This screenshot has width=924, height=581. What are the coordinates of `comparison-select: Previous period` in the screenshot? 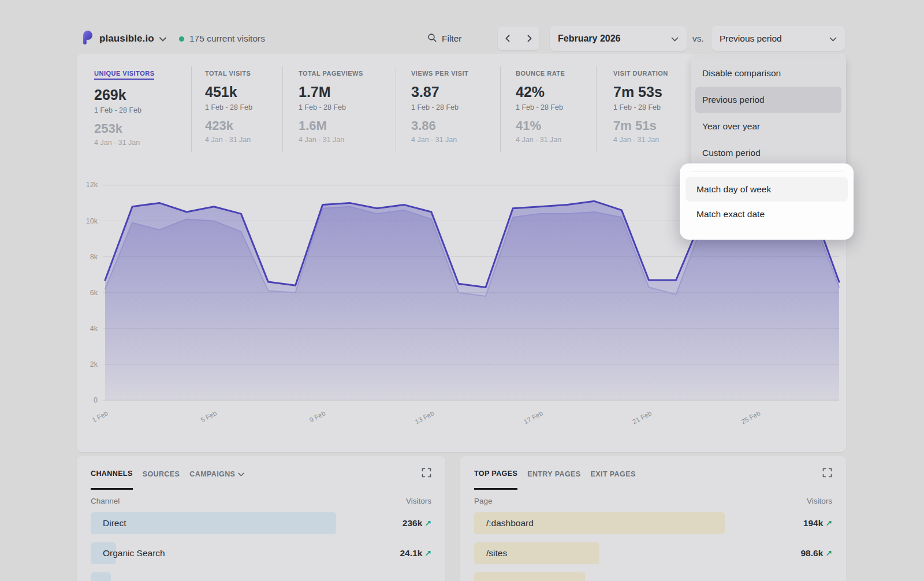 It's located at (778, 38).